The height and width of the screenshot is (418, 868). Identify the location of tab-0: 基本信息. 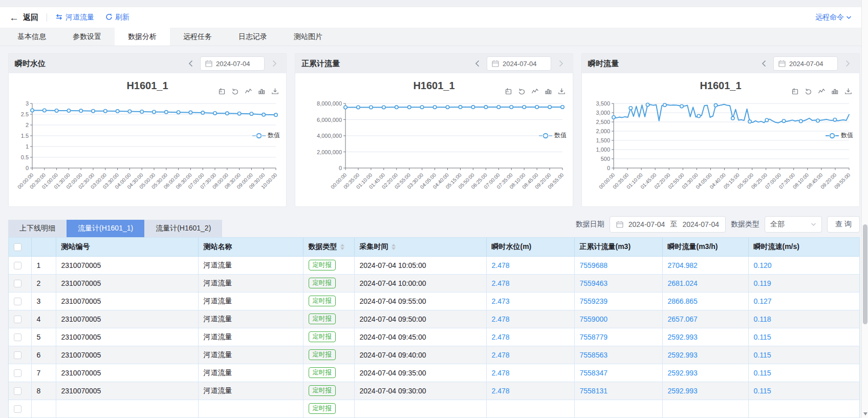
(32, 37).